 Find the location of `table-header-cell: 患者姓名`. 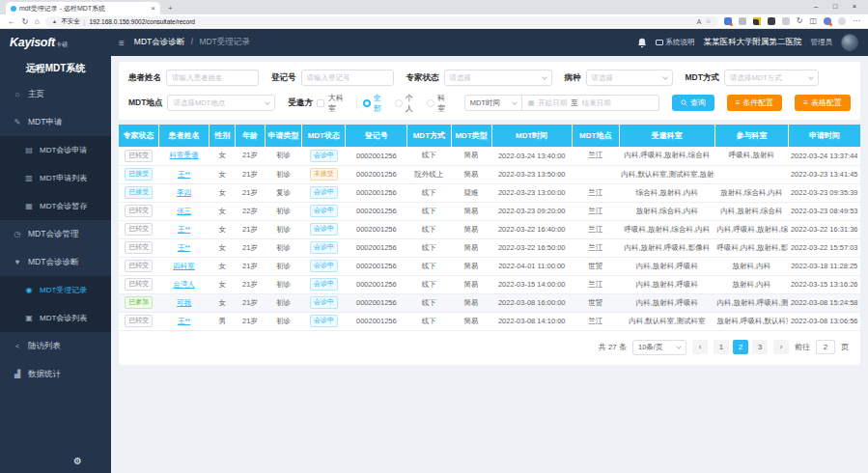

table-header-cell: 患者姓名 is located at coordinates (183, 135).